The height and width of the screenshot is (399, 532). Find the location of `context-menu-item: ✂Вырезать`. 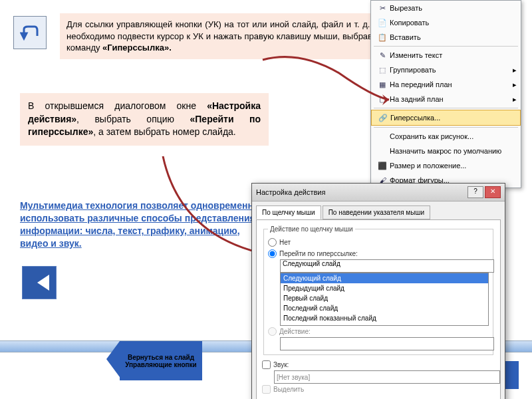

context-menu-item: ✂Вырезать is located at coordinates (446, 8).